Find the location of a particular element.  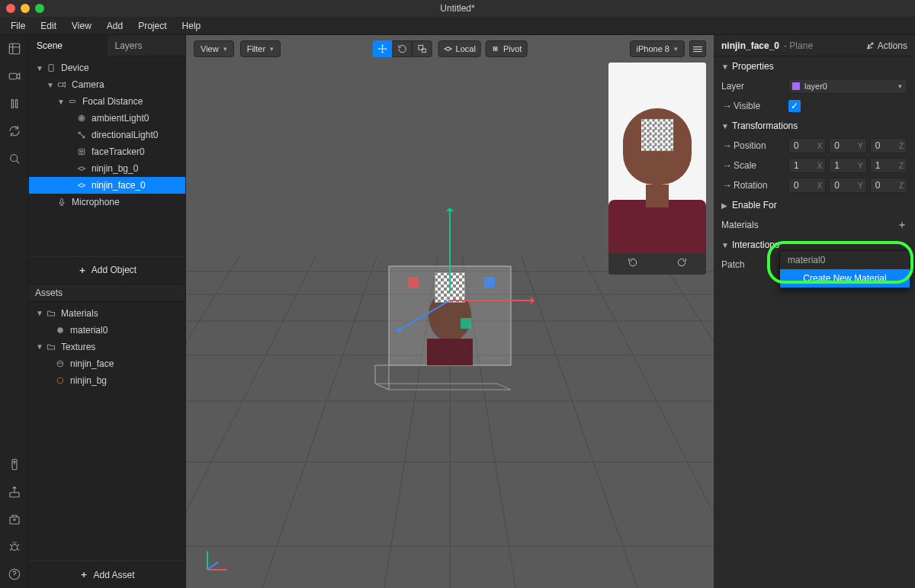

rotation-arrow-icon: → is located at coordinates (727, 185).